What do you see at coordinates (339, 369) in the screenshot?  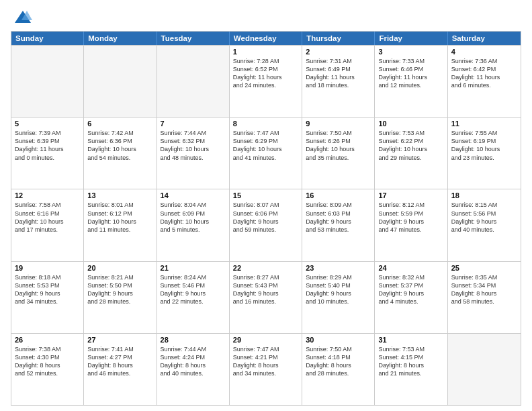 I see `calendar-day-cell: 30Sunrise: 7:50 AM Sunset: 4:18 PM Dayli…` at bounding box center [339, 369].